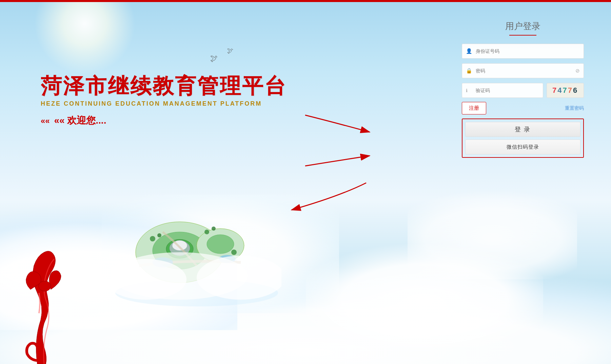 The image size is (611, 364). Describe the element at coordinates (555, 90) in the screenshot. I see `captcha-char-1: 7` at that location.